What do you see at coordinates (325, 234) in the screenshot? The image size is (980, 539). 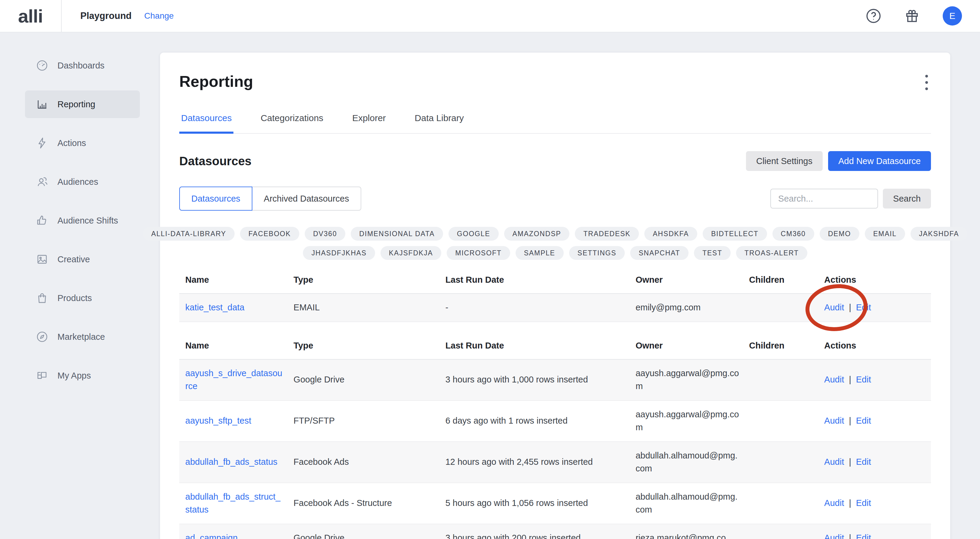 I see `filter-chip-dv360: DV360` at bounding box center [325, 234].